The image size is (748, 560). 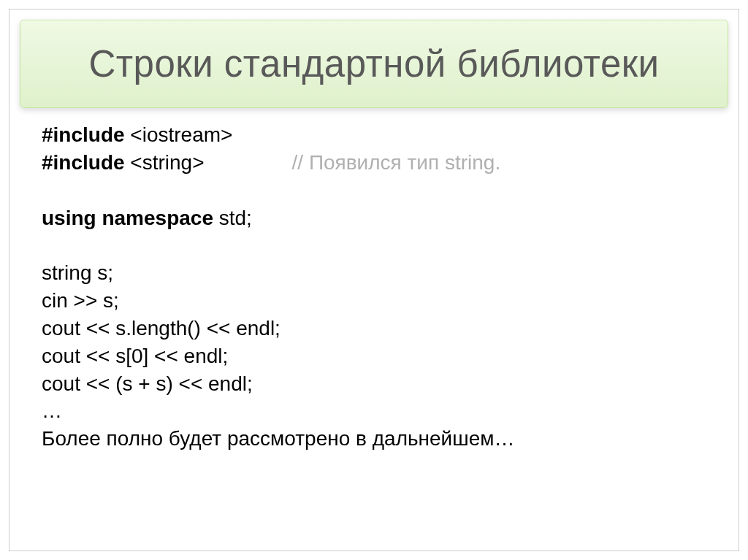 What do you see at coordinates (374, 273) in the screenshot?
I see `code-line-4: string s;` at bounding box center [374, 273].